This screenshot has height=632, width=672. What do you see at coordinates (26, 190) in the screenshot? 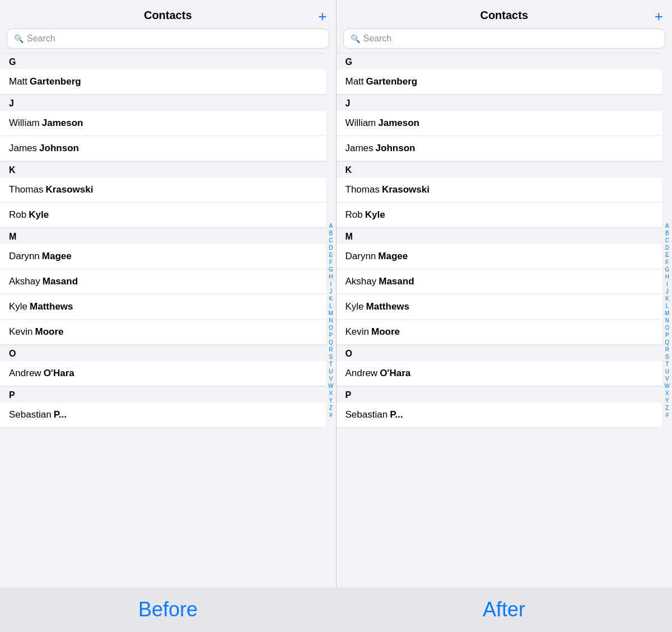
I see `contact-first-name: Thomas` at bounding box center [26, 190].